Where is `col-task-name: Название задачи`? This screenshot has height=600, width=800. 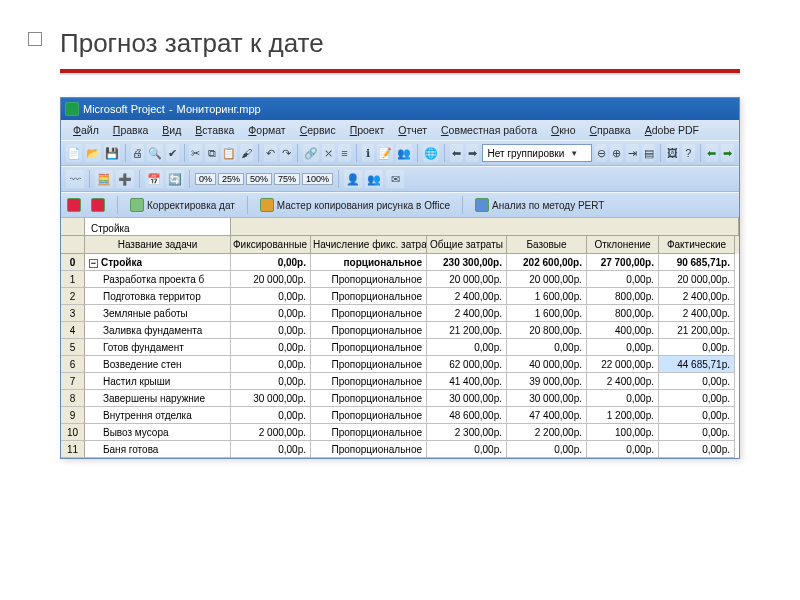
col-task-name: Название задачи is located at coordinates (158, 245).